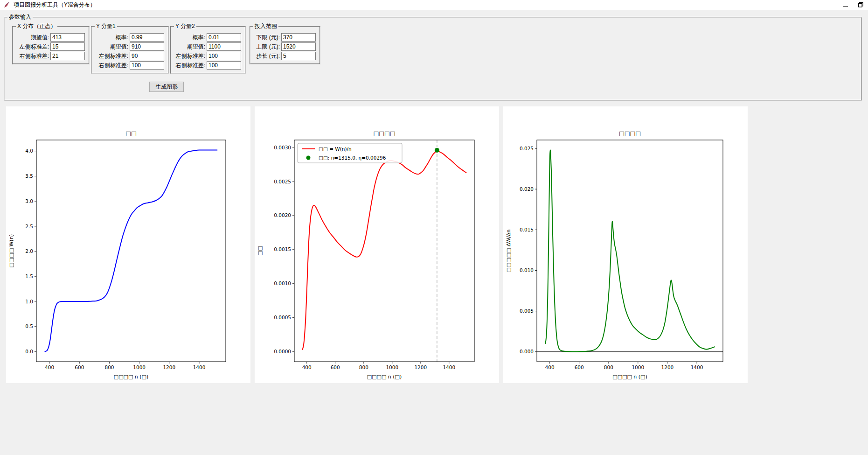 Image resolution: width=868 pixels, height=455 pixels. Describe the element at coordinates (268, 47) in the screenshot. I see `upper-bound-label: 上限 (元):` at that location.